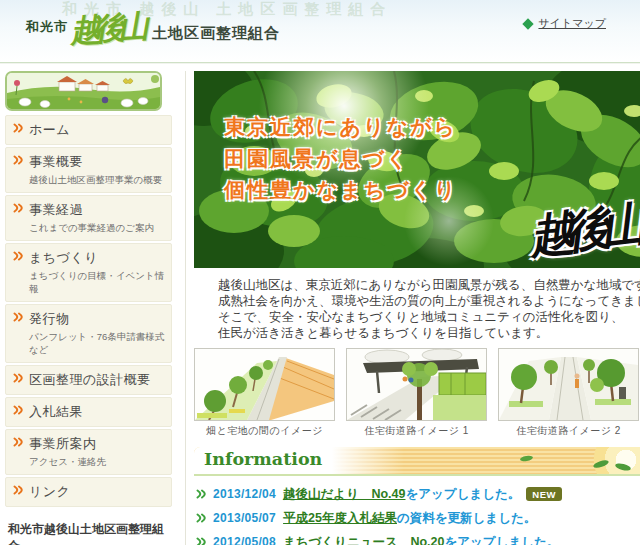 The height and width of the screenshot is (545, 640). What do you see at coordinates (56, 412) in the screenshot?
I see `sidebar-item-label: 入札結果` at bounding box center [56, 412].